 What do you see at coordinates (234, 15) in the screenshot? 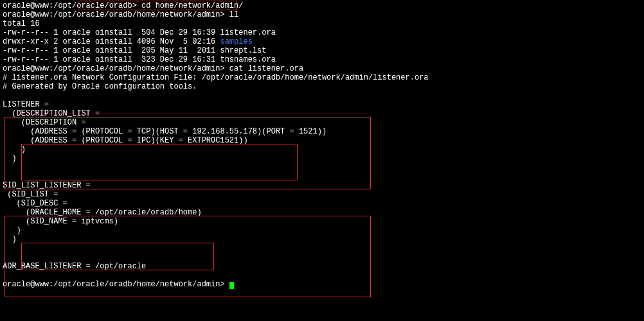
I see `command-text: ll` at bounding box center [234, 15].